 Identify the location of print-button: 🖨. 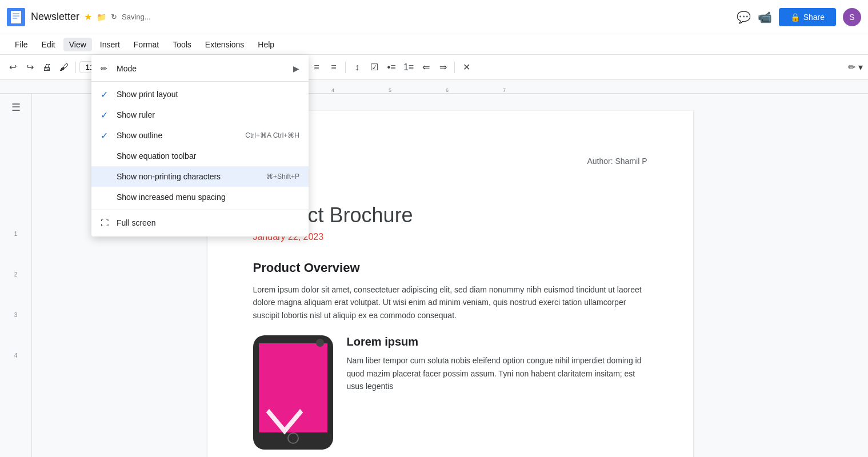
(47, 67).